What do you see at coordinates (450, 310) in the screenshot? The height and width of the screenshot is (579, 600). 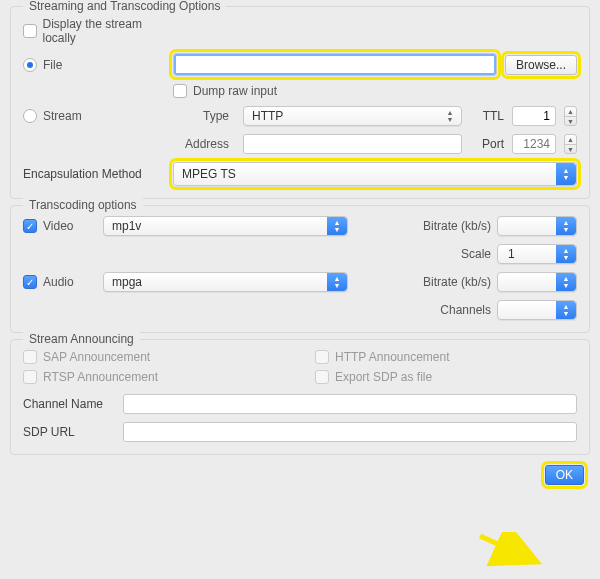 I see `audio-channels-label: Channels` at bounding box center [450, 310].